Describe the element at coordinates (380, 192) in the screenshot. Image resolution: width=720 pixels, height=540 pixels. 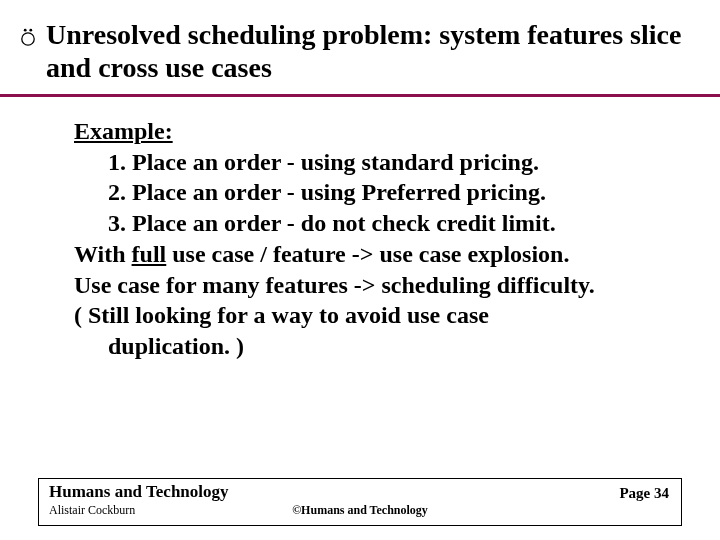
I see `example-item: 2. Place an order - using Preferred pric…` at that location.